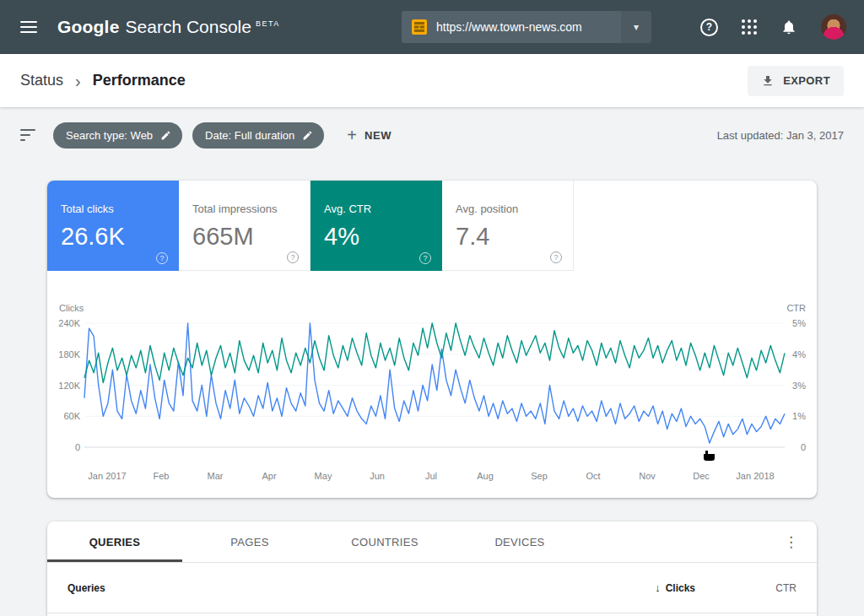  I want to click on axis-tick-label: 60K, so click(72, 416).